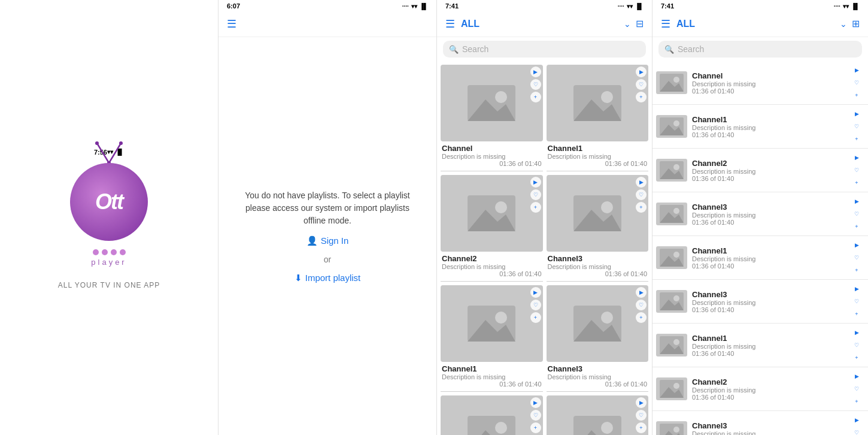 Image resolution: width=868 pixels, height=435 pixels. What do you see at coordinates (672, 214) in the screenshot?
I see `thumbnail-icon` at bounding box center [672, 214].